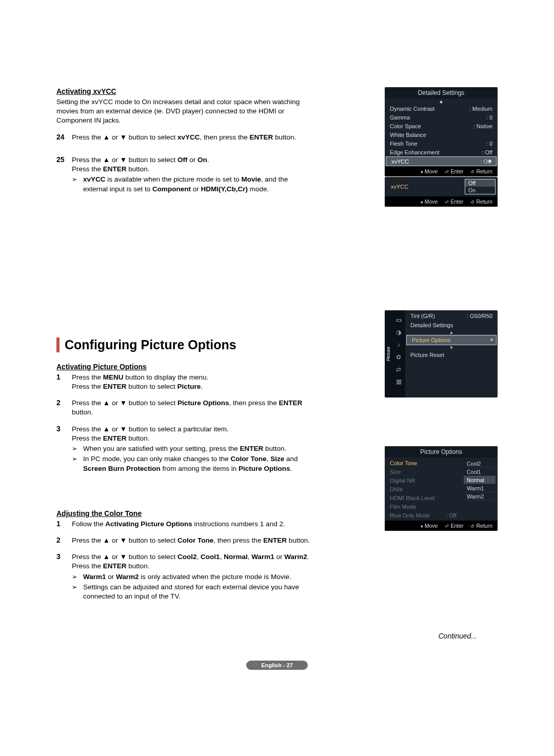 This screenshot has width=554, height=756. I want to click on option-on: On, so click(480, 190).